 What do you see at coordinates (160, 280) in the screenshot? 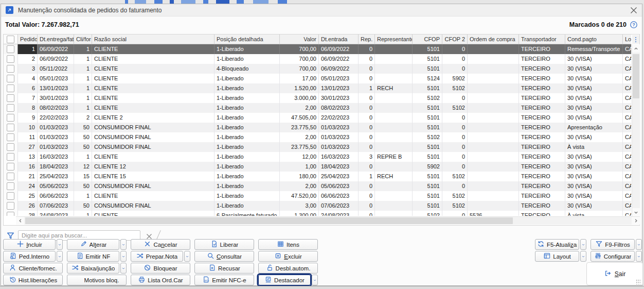
I see `lista-ord-car-button: Lista Ord.Car` at bounding box center [160, 280].